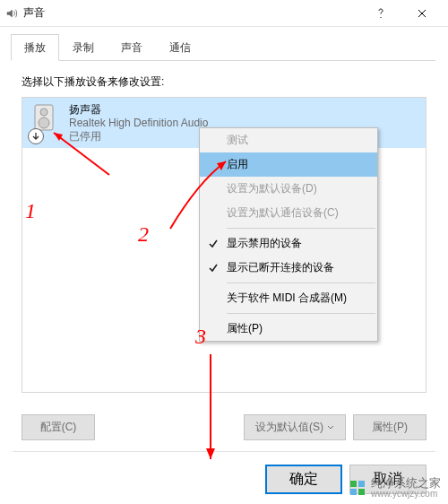  I want to click on ok-button: 确定, so click(304, 479).